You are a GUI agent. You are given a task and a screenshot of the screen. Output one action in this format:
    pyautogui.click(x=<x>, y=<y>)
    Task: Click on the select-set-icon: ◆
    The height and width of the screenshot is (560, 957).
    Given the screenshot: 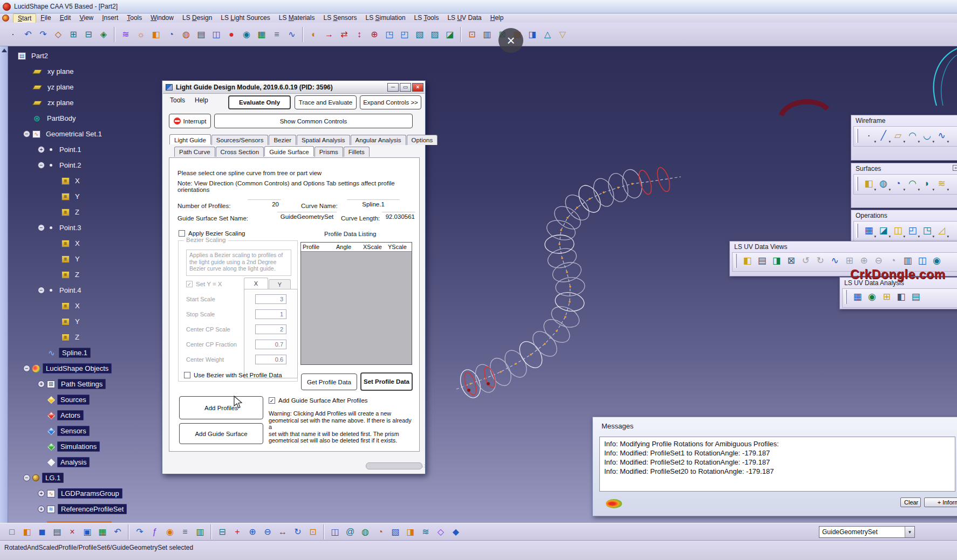 What is the action you would take?
    pyautogui.click(x=456, y=532)
    